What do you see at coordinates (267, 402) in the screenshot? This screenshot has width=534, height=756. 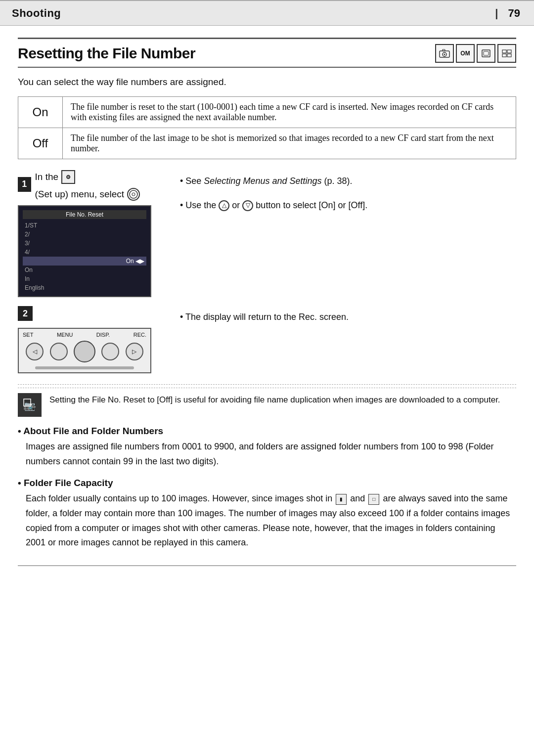 I see `note-section: 📷 Setting the File No. Reset to [Off] is…` at bounding box center [267, 402].